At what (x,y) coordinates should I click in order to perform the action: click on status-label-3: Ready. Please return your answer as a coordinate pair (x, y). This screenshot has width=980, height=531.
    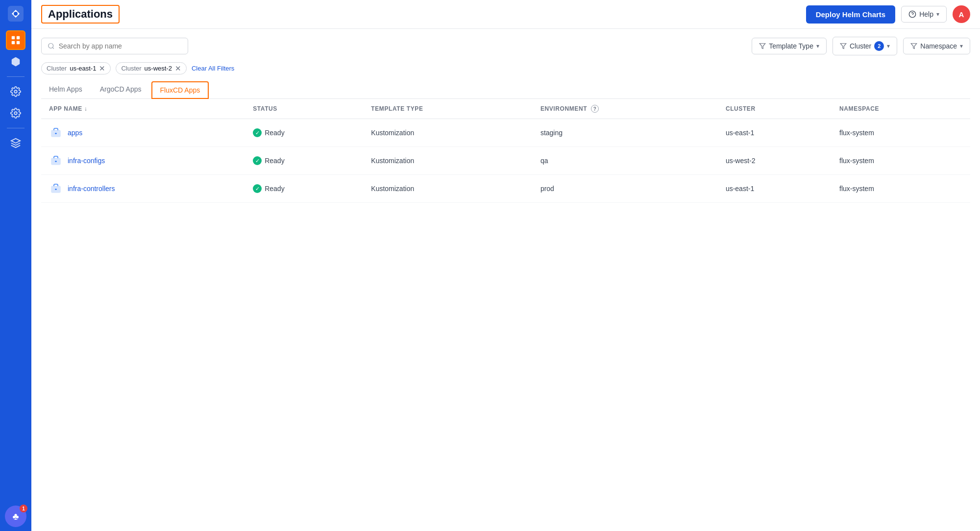
    Looking at the image, I should click on (274, 189).